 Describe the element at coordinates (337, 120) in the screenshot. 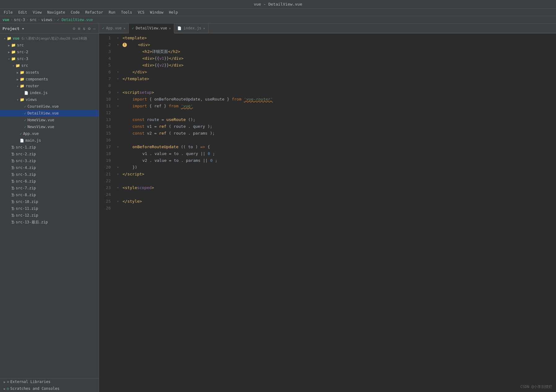

I see `code-line-13: const route = useRoute ();` at that location.